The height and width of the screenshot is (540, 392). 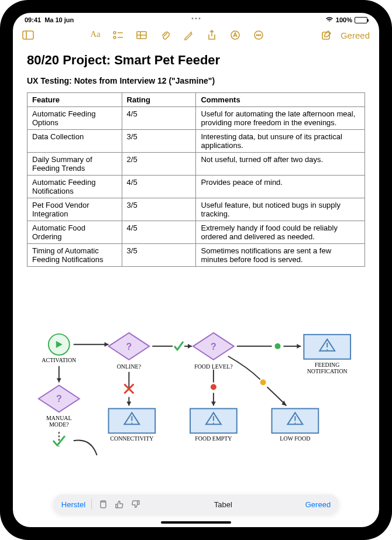 What do you see at coordinates (212, 35) in the screenshot?
I see `share-icon` at bounding box center [212, 35].